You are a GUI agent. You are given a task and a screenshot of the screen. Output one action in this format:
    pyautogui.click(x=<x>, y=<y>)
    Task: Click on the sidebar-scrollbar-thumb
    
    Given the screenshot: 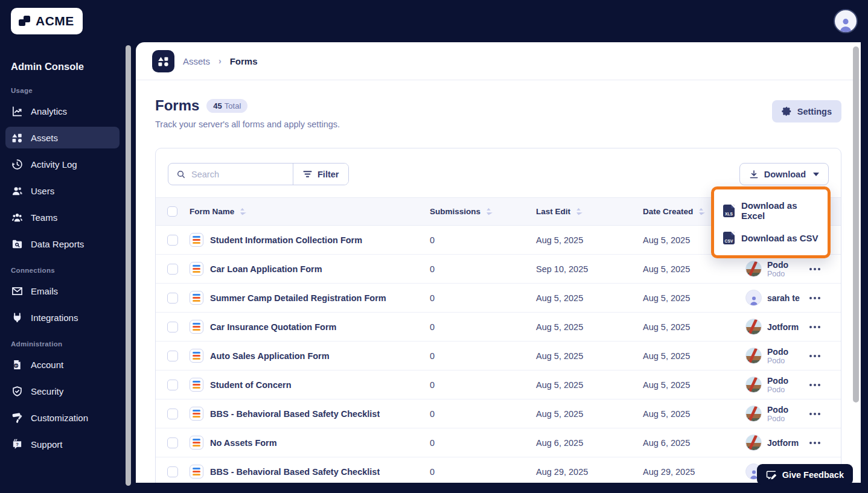 What is the action you would take?
    pyautogui.click(x=128, y=266)
    